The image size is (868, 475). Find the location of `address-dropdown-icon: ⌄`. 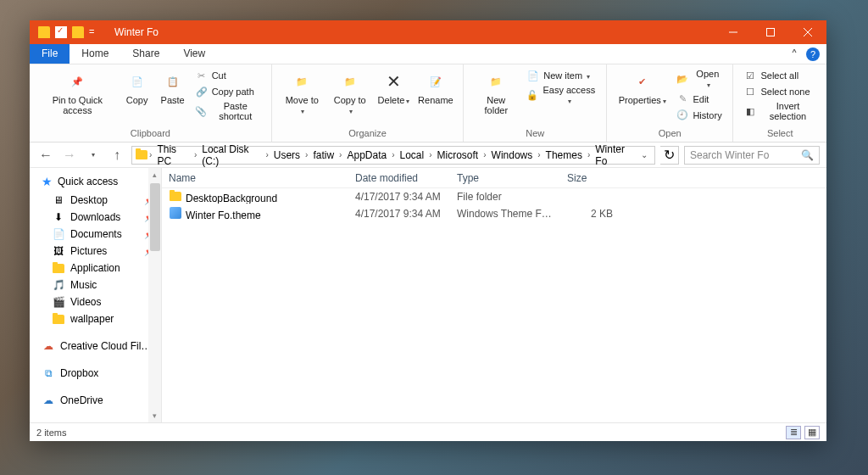

address-dropdown-icon: ⌄ is located at coordinates (644, 154).